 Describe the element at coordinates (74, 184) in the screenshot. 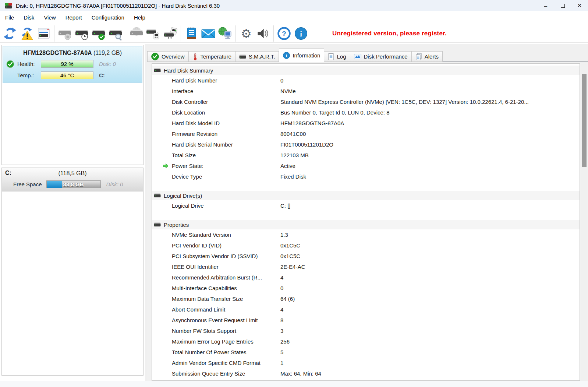

I see `free-space-value: 83,8 GB` at that location.